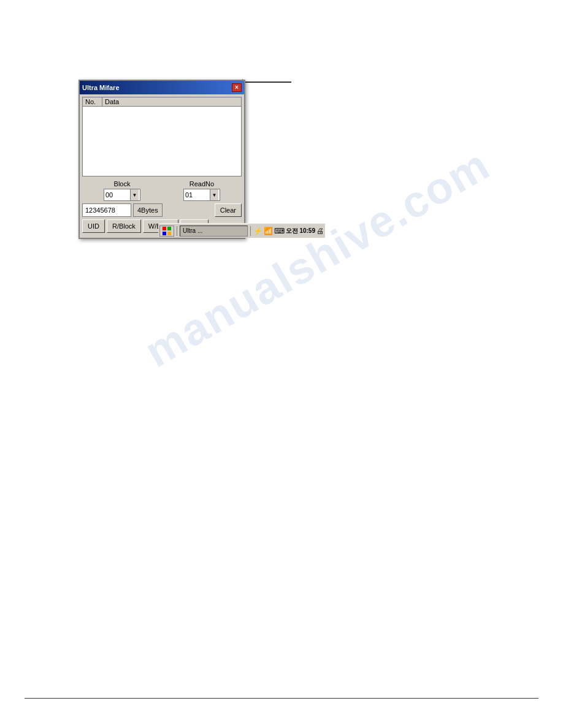  What do you see at coordinates (167, 231) in the screenshot?
I see `start-icon` at bounding box center [167, 231].